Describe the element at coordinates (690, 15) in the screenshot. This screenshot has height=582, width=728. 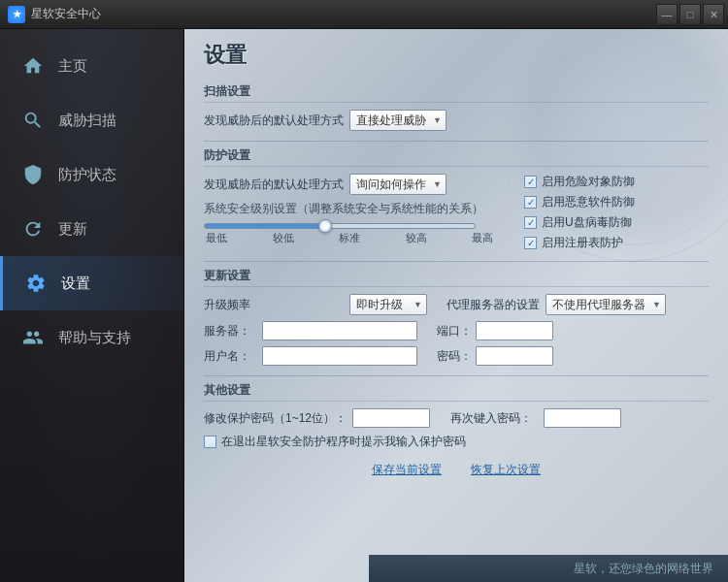
I see `window-controls: — □ ✕` at that location.